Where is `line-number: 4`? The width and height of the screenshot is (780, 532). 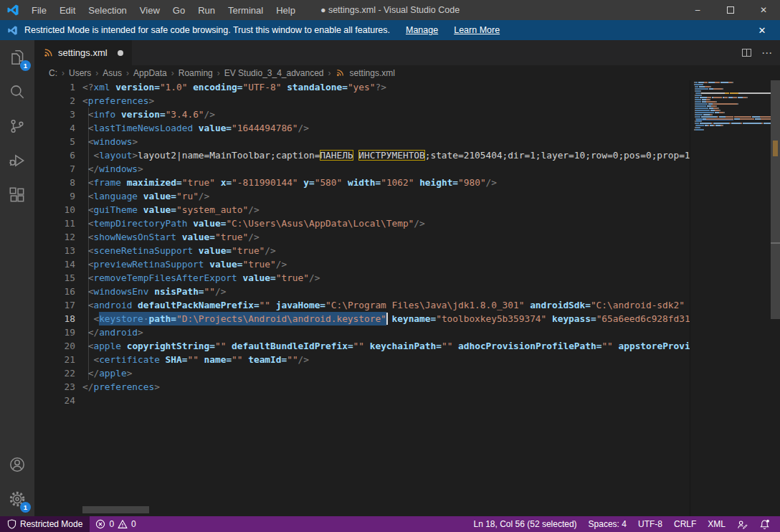 line-number: 4 is located at coordinates (54, 128).